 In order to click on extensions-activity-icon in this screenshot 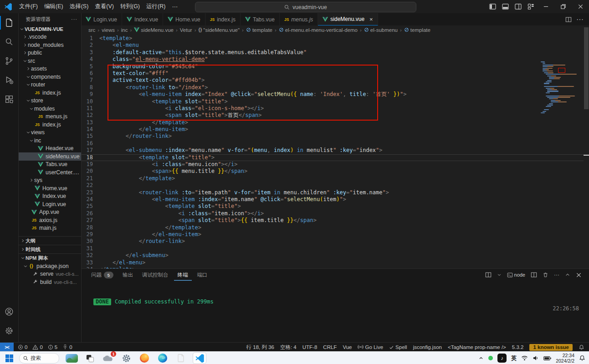, I will do `click(9, 99)`.